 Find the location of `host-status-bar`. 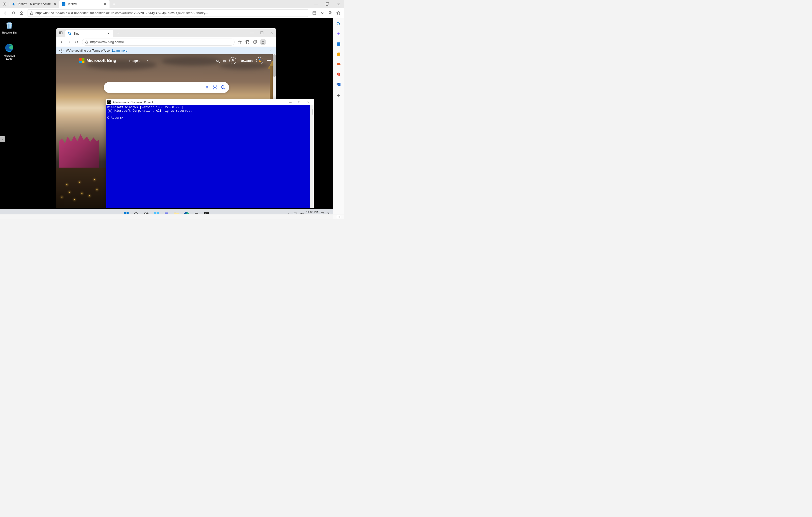

host-status-bar is located at coordinates (167, 216).